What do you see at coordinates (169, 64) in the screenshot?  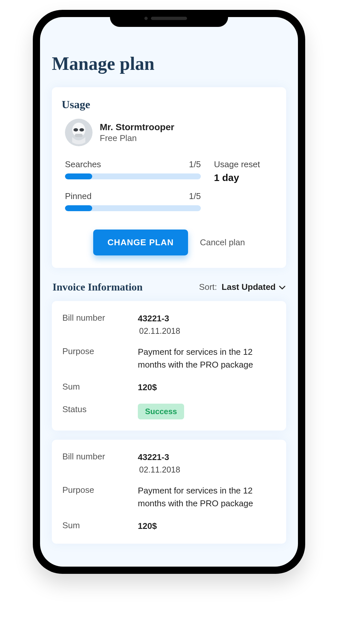 I see `page-title: Manage plan` at bounding box center [169, 64].